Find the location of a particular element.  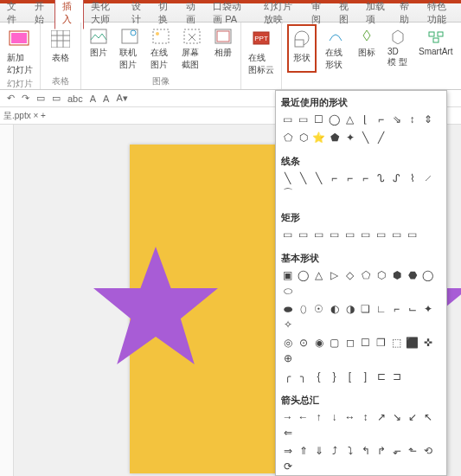

shape-option: ↔ is located at coordinates (349, 417).